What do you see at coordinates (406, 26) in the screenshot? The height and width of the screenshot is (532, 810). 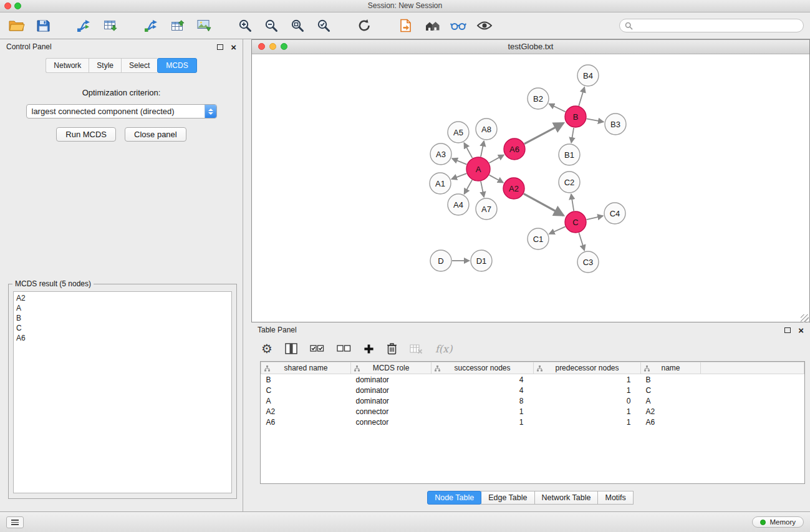 I see `manage-networks-button` at bounding box center [406, 26].